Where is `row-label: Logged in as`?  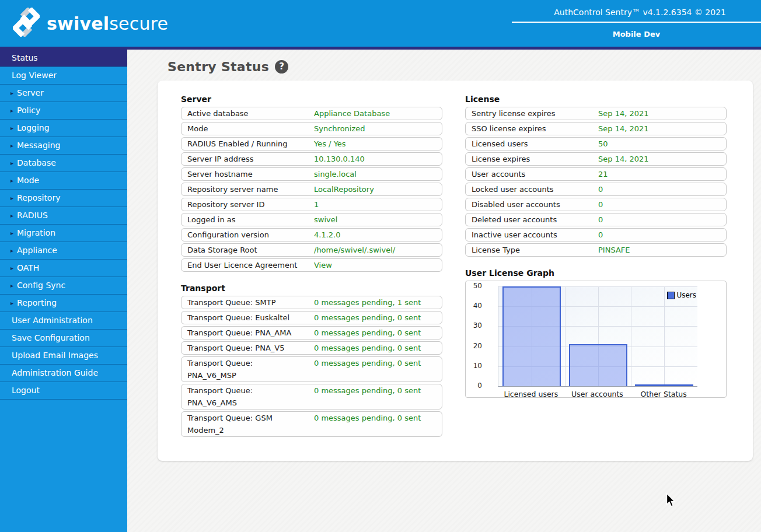 row-label: Logged in as is located at coordinates (251, 219).